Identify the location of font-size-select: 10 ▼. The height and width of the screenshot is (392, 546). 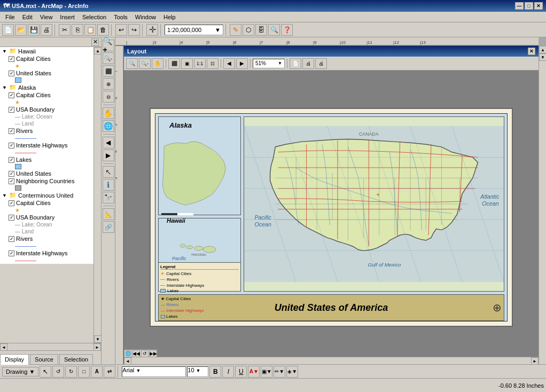
(198, 372).